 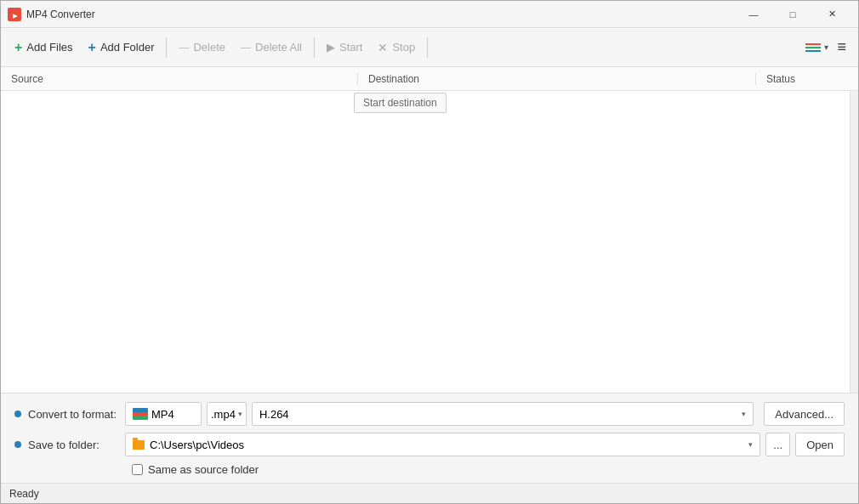 What do you see at coordinates (383, 48) in the screenshot?
I see `stop-x-icon: ✕` at bounding box center [383, 48].